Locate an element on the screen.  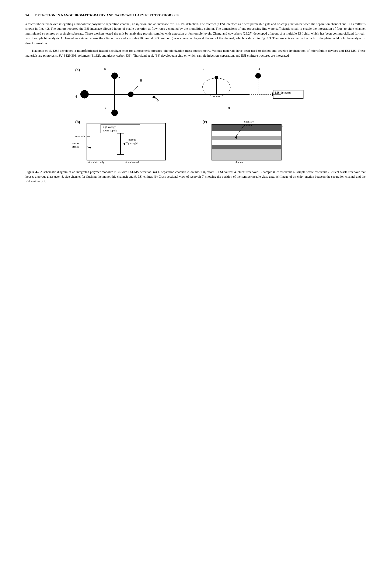
porous-label2: glass gate is located at coordinates (133, 143).